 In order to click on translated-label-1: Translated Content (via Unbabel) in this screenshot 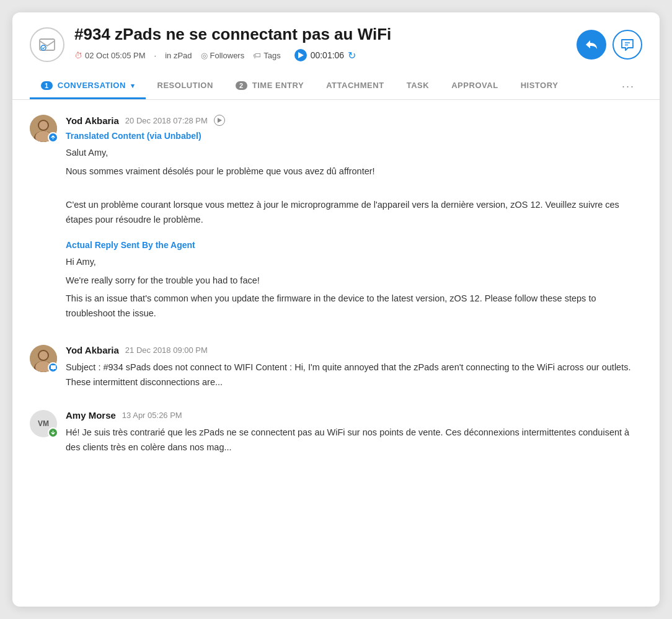, I will do `click(354, 136)`.